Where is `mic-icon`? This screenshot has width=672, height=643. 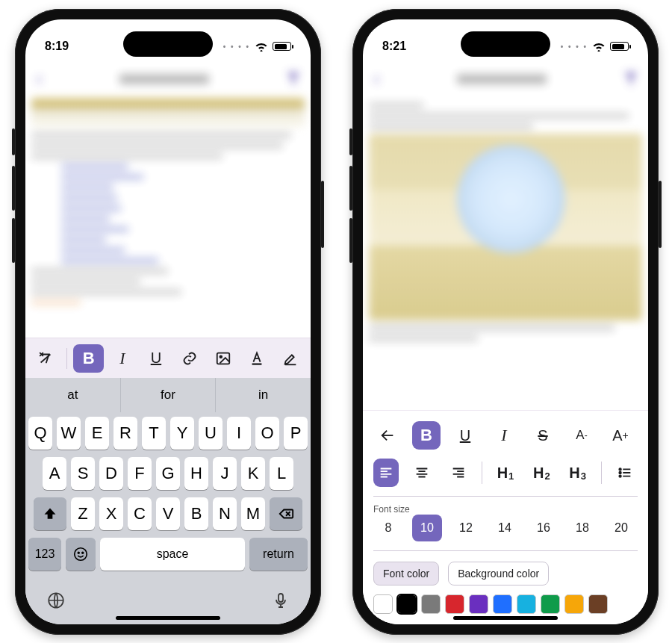 mic-icon is located at coordinates (281, 602).